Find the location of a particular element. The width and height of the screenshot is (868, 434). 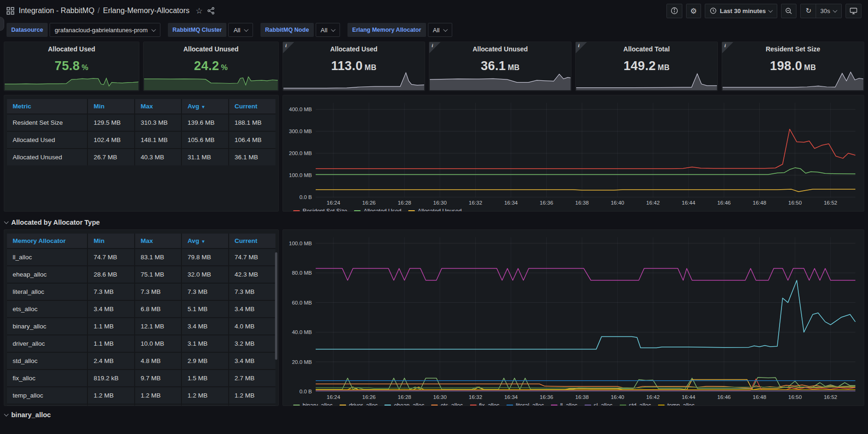

cell: 6.8 MB is located at coordinates (158, 309).